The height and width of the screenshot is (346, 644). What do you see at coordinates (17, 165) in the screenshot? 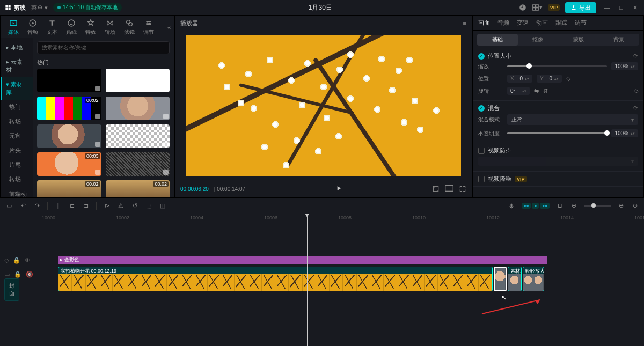
I see `sidebar-sub-4: 片尾` at bounding box center [17, 165].